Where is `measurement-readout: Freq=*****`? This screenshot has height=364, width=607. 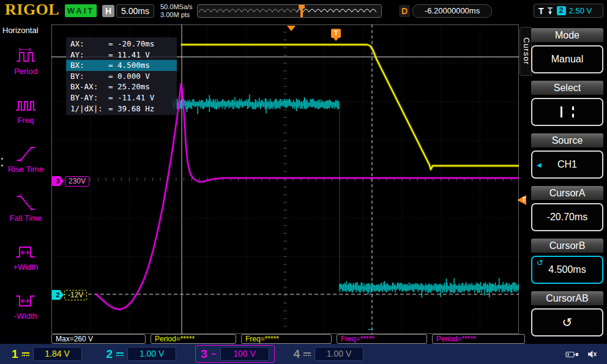
measurement-readout: Freq=***** is located at coordinates (382, 339).